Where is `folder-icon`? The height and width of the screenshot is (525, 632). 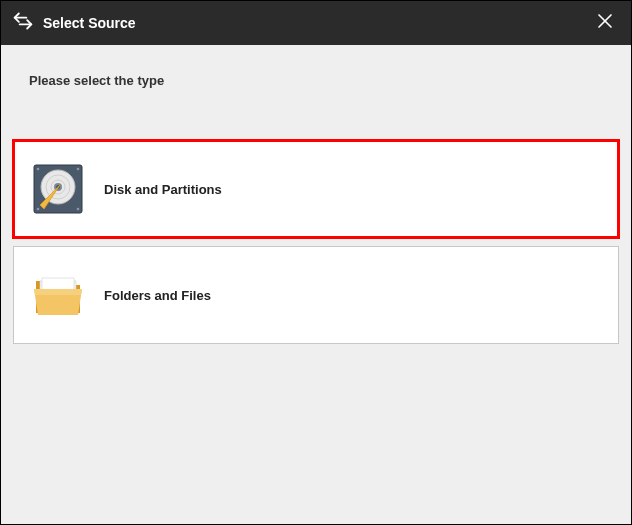
folder-icon is located at coordinates (58, 295).